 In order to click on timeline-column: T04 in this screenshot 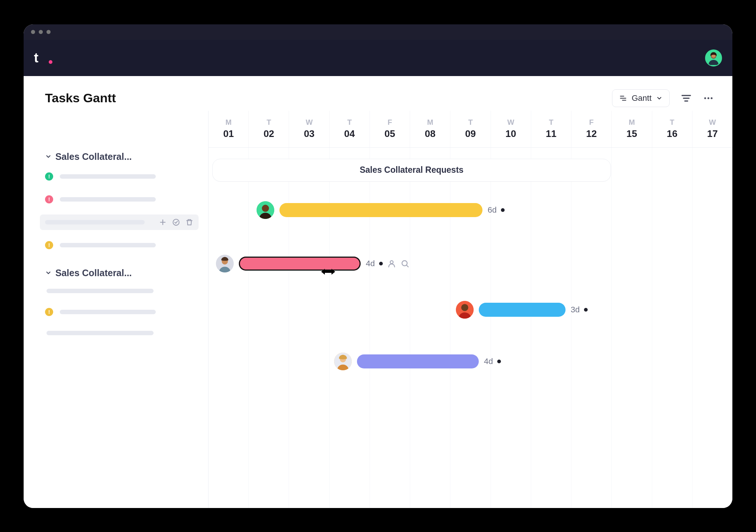, I will do `click(350, 129)`.